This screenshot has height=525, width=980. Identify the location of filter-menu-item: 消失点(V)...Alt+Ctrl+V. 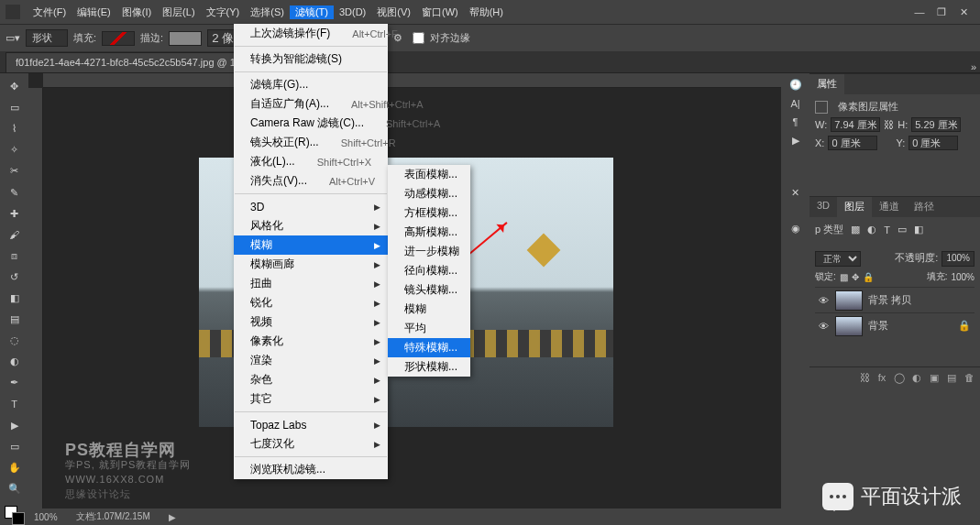
(311, 181).